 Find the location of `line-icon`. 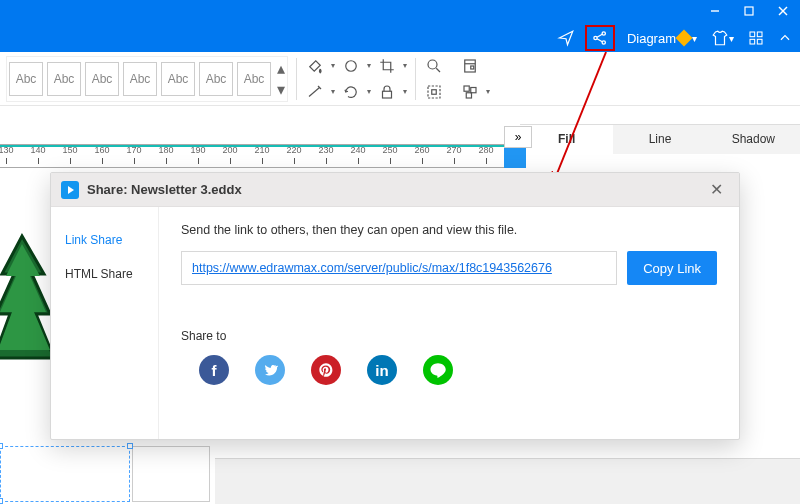

line-icon is located at coordinates (438, 370).